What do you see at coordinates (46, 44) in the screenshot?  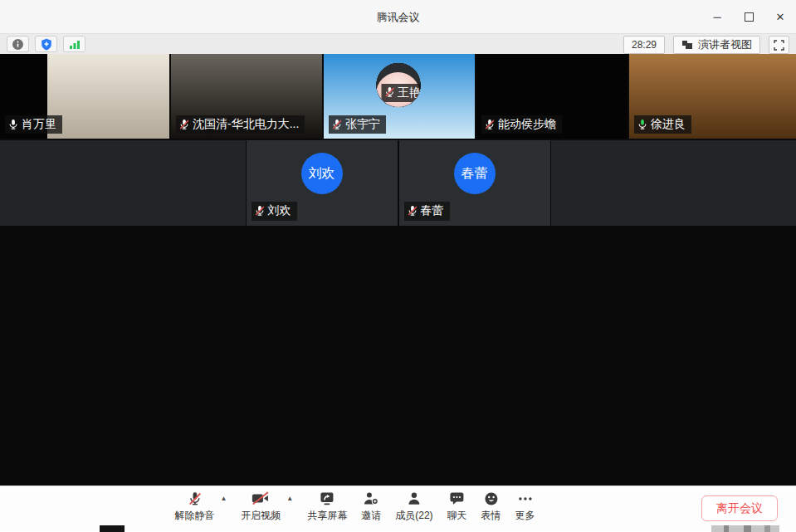 I see `security-button` at bounding box center [46, 44].